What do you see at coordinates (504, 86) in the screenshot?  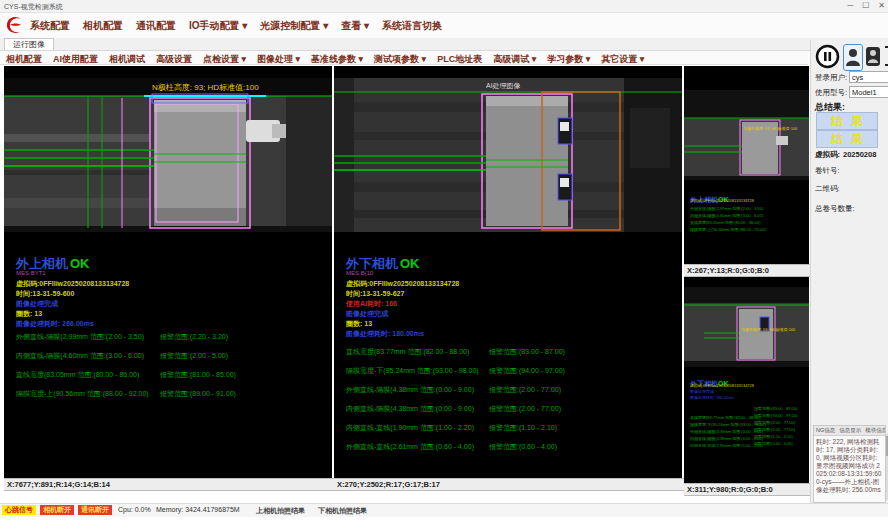 I see `middle-overlay-label: AI处理图像` at bounding box center [504, 86].